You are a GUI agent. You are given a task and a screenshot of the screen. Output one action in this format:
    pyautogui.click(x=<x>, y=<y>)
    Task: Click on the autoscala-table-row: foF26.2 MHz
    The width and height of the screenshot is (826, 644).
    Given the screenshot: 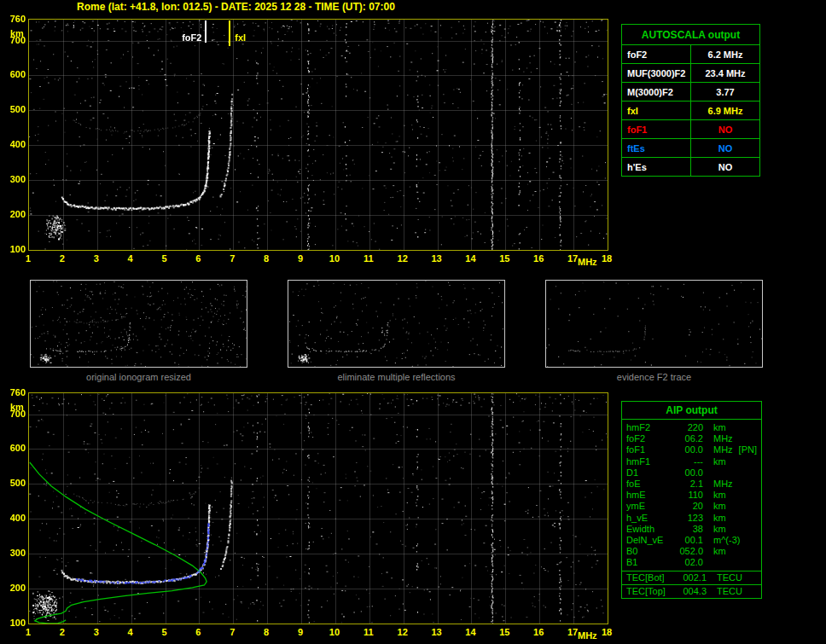 What is the action you would take?
    pyautogui.click(x=691, y=55)
    